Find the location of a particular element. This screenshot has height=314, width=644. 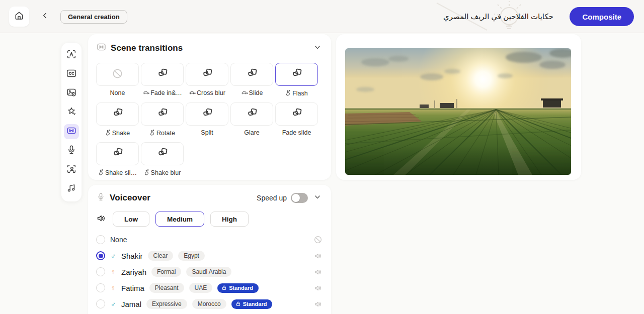

topbar: General creation حكايات الفلاحين في الري… is located at coordinates (322, 17).